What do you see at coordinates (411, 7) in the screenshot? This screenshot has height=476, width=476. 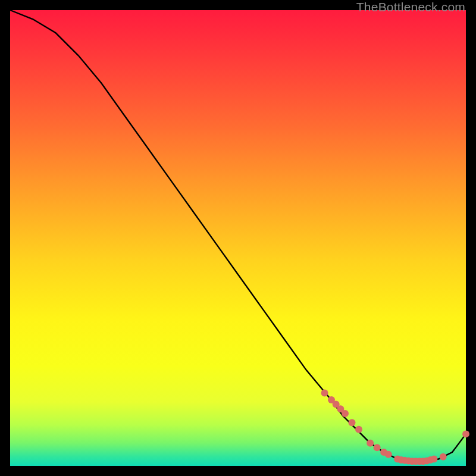 I see `watermark-text: TheBottleneck.com` at bounding box center [411, 7].